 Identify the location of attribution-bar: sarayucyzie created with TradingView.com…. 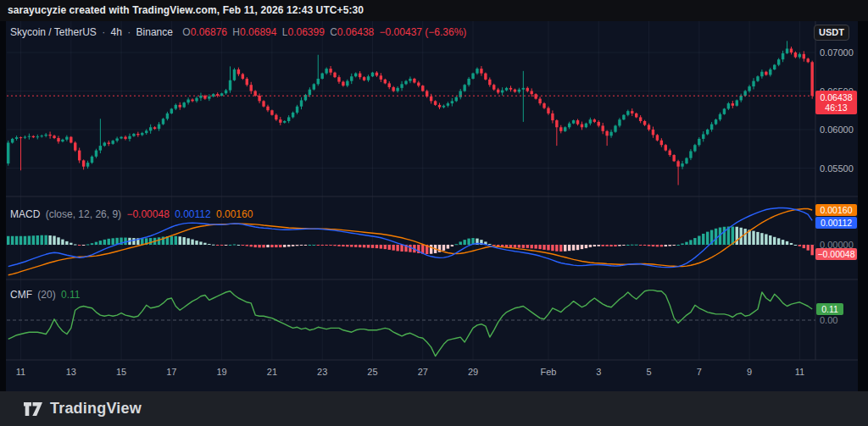
(434, 10).